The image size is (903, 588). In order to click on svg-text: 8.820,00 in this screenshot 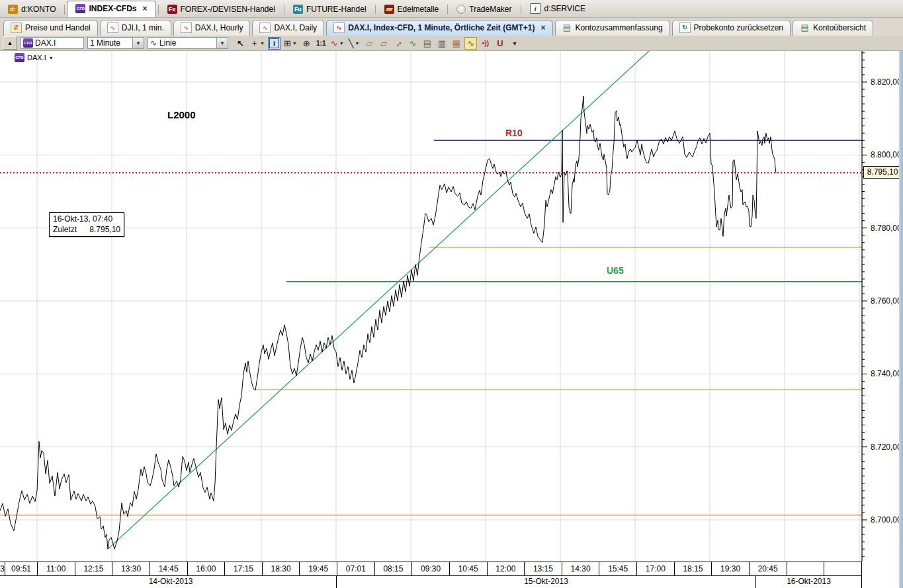, I will do `click(886, 82)`.